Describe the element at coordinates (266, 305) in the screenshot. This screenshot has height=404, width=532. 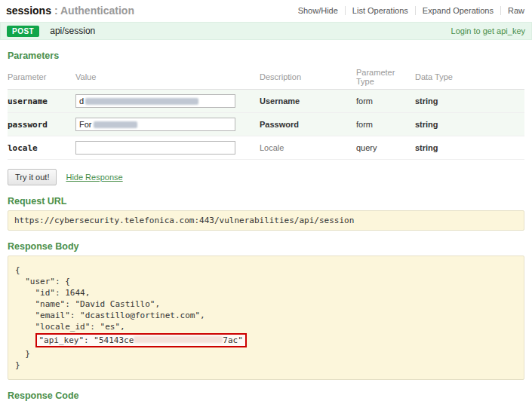
I see `json-line: "name": "David Castillo",` at that location.